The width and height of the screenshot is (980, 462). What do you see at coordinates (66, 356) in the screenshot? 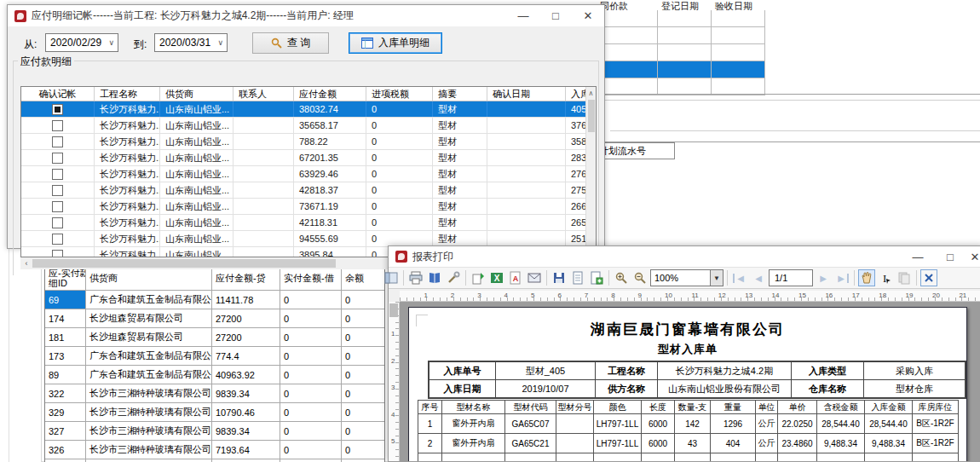
I see `id-cell: 173` at bounding box center [66, 356].